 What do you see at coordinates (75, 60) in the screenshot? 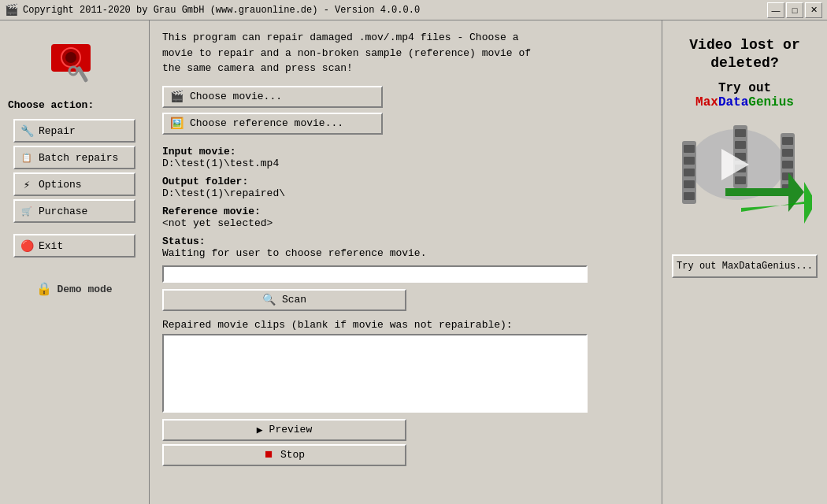
I see `app-logo` at bounding box center [75, 60].